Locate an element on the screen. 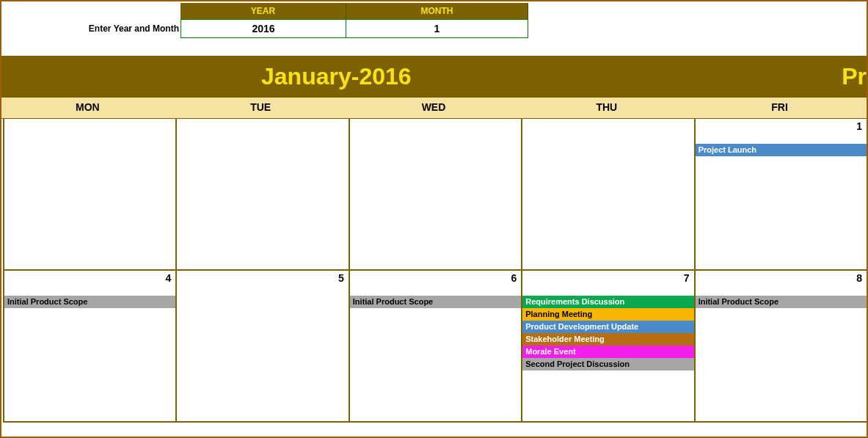 Image resolution: width=868 pixels, height=438 pixels. day-number: 6 is located at coordinates (514, 278).